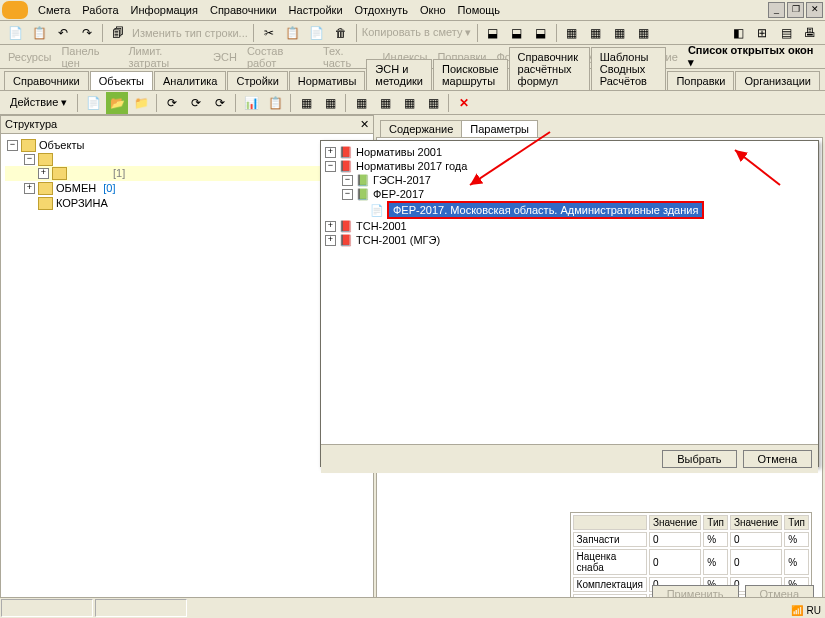 The image size is (825, 618). What do you see at coordinates (421, 128) in the screenshot?
I see `tab-soderzhanie: Содержание` at bounding box center [421, 128].